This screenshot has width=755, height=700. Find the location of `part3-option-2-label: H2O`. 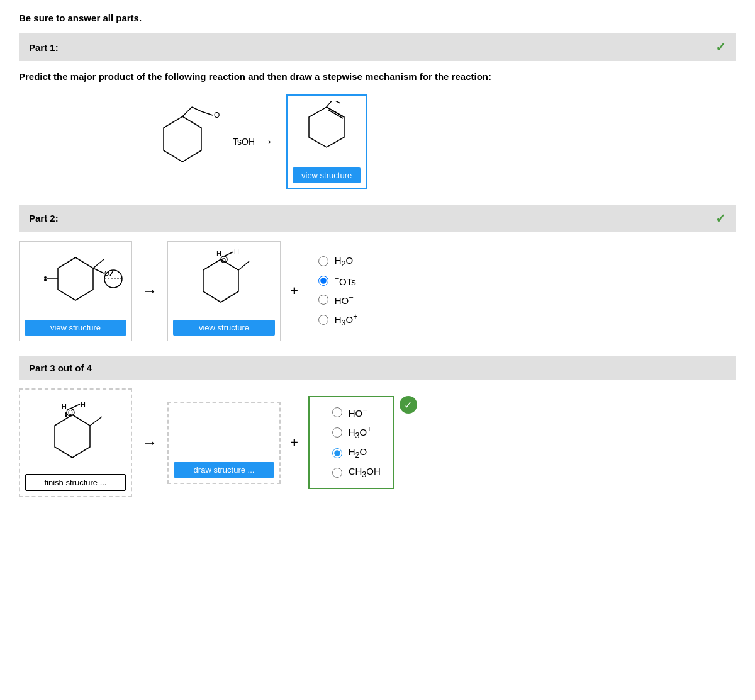

part3-option-2-label: H2O is located at coordinates (357, 453).